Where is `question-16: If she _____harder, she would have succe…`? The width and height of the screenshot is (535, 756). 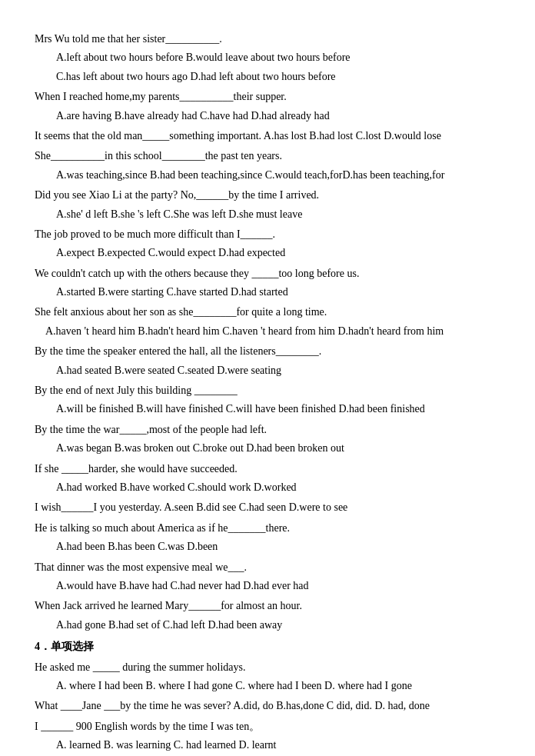 question-16: If she _____harder, she would have succe… is located at coordinates (268, 478).